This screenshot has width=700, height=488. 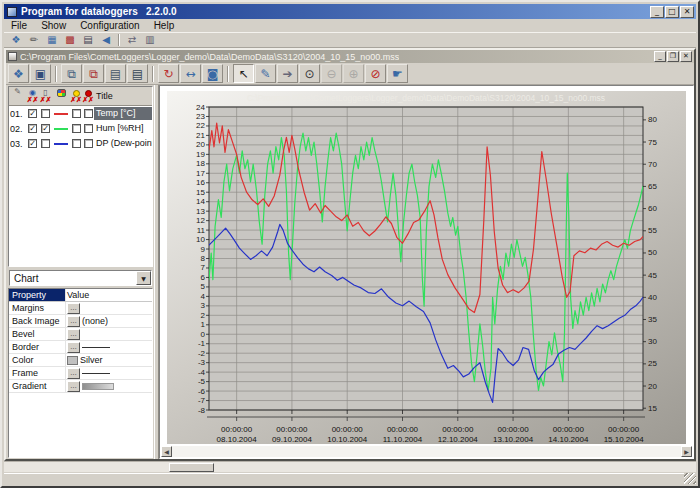 What do you see at coordinates (123, 114) in the screenshot?
I see `channel-title: Temp [°C]` at bounding box center [123, 114].